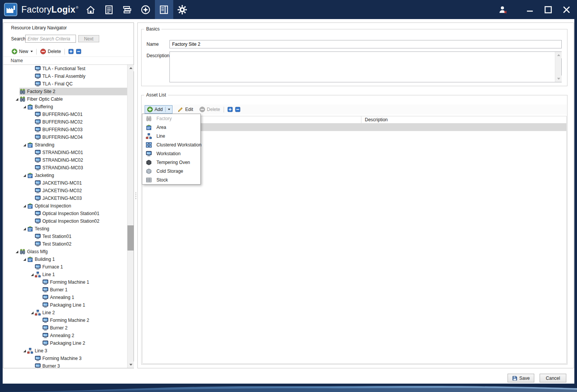  What do you see at coordinates (65, 198) in the screenshot?
I see `tree-item: JACKETING-MC03` at bounding box center [65, 198].